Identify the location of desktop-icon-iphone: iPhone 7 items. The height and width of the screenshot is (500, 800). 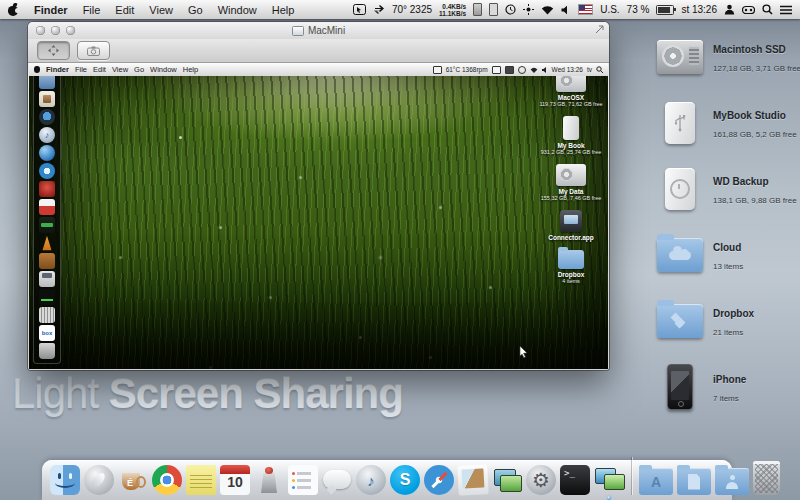
(724, 387).